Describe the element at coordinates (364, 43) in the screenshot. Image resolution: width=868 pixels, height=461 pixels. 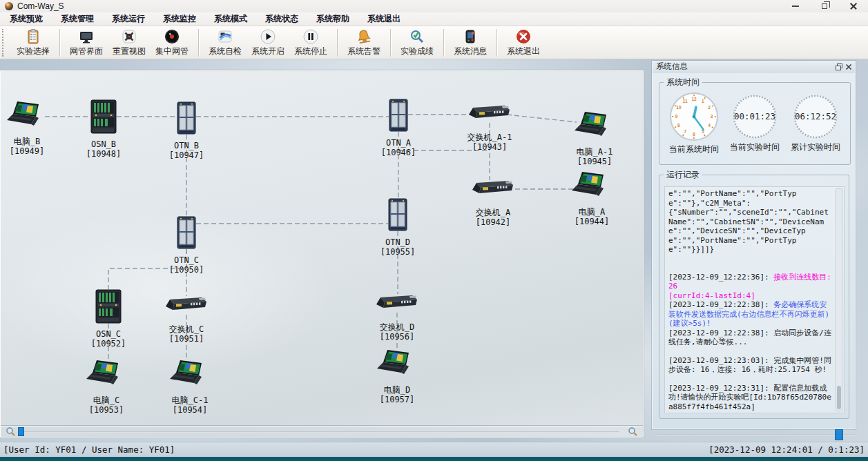
I see `toolbar-button-alarm: 系统告警` at that location.